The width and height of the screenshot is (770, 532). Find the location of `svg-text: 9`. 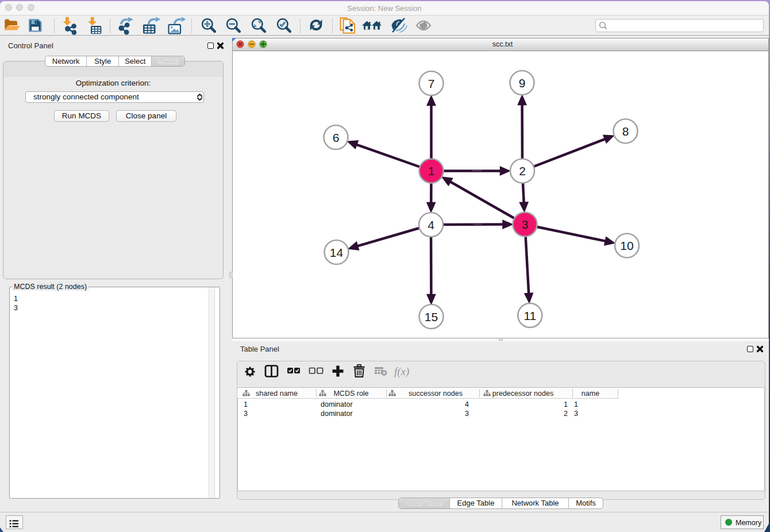

svg-text: 9 is located at coordinates (522, 83).